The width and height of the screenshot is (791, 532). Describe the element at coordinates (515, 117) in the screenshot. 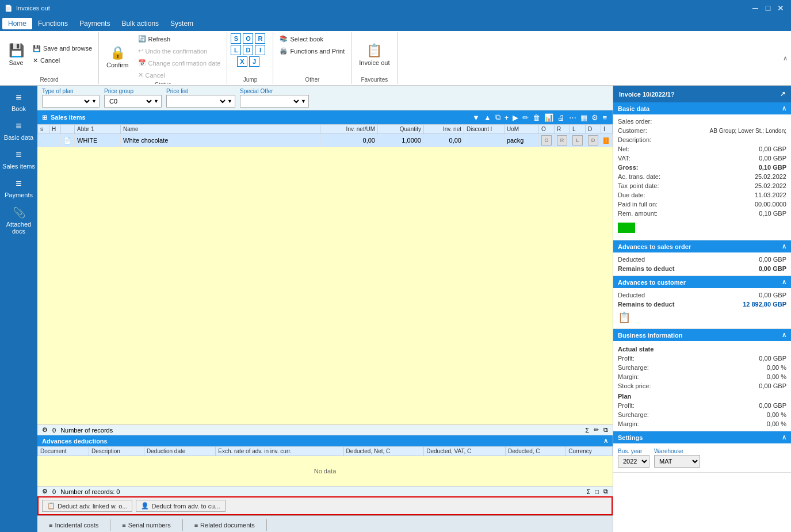

I see `sales-play-icon: ▶` at that location.